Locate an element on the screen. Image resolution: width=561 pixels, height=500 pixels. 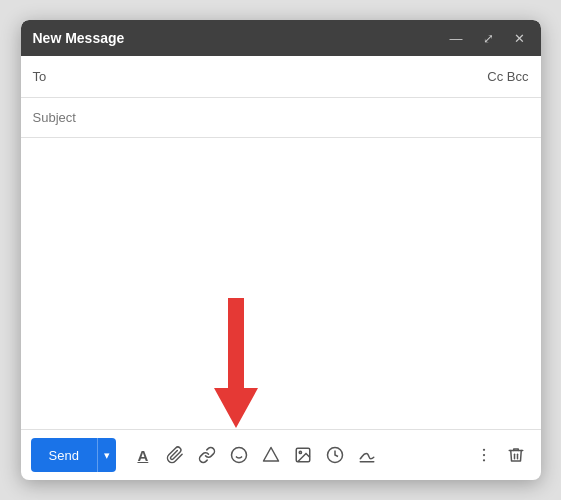
confidential-icon is located at coordinates (335, 455).